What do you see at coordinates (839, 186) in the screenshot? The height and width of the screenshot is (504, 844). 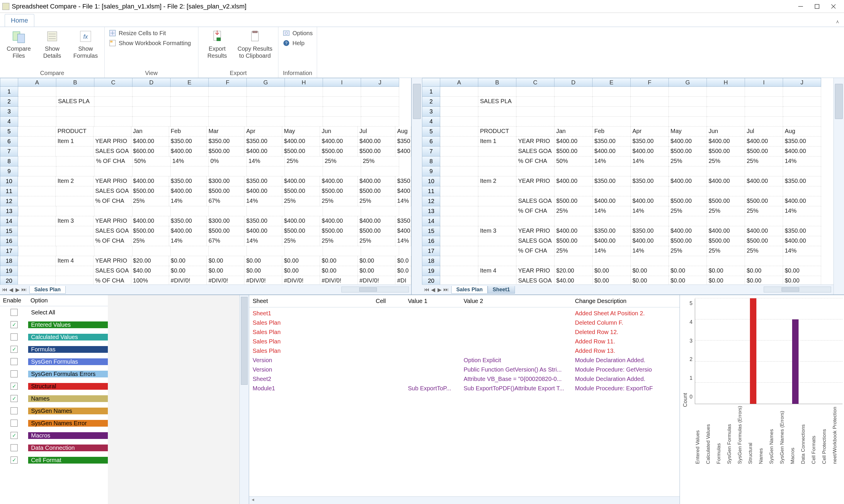 I see `vscrollbar-right` at bounding box center [839, 186].